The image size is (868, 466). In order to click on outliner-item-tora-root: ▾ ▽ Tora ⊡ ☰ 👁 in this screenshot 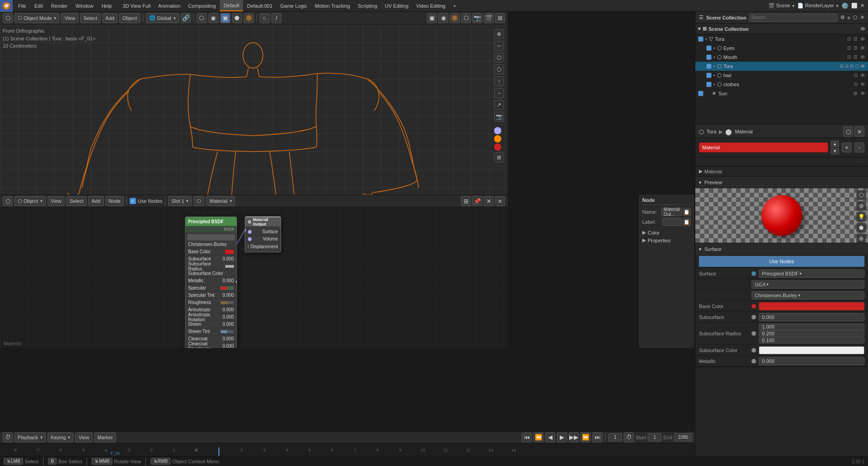, I will do `click(781, 39)`.